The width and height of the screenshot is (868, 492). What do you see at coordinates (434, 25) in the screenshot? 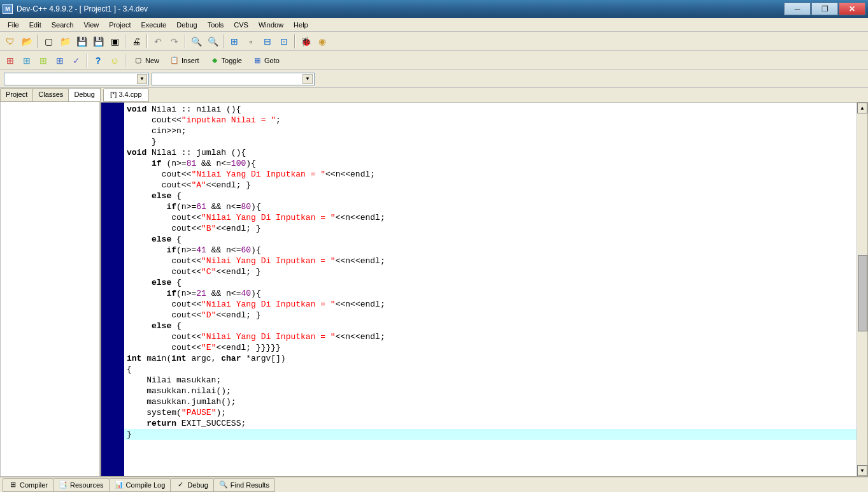
I see `menu-bar: FileEditSearchViewProjectExecuteDebugToo…` at bounding box center [434, 25].